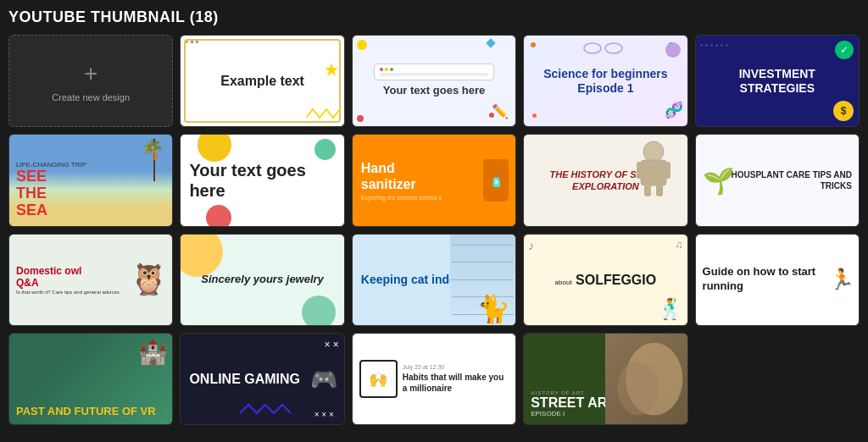  What do you see at coordinates (331, 69) in the screenshot?
I see `star-decoration` at bounding box center [331, 69].